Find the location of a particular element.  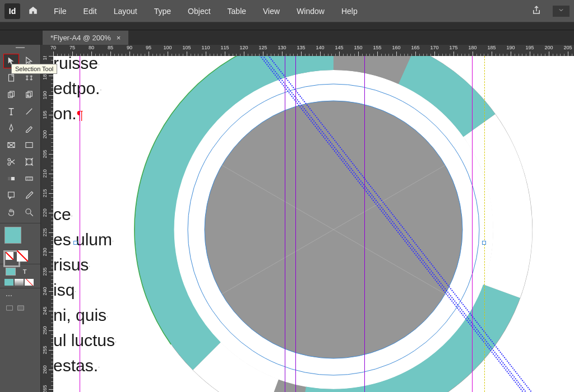

content-placer-tool is located at coordinates (29, 95).